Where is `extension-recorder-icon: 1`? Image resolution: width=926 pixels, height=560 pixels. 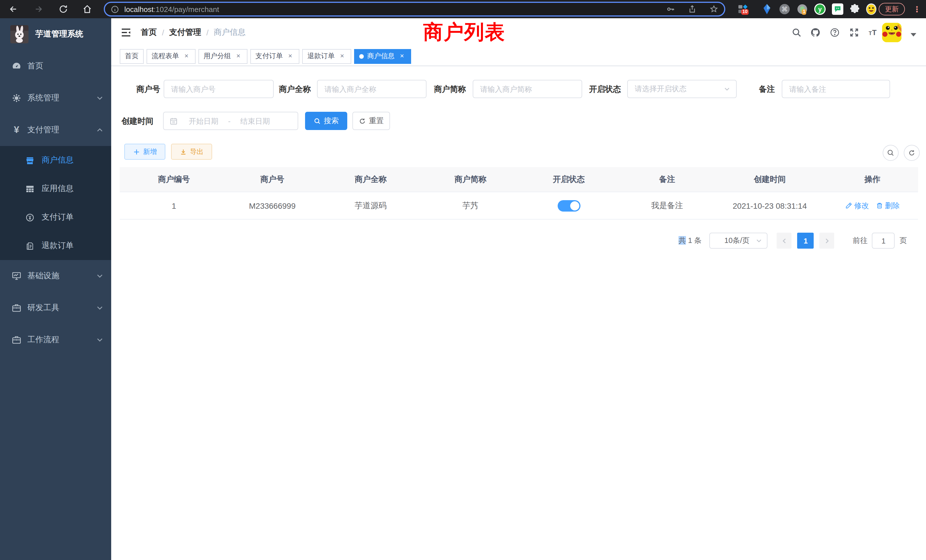 extension-recorder-icon: 1 is located at coordinates (802, 9).